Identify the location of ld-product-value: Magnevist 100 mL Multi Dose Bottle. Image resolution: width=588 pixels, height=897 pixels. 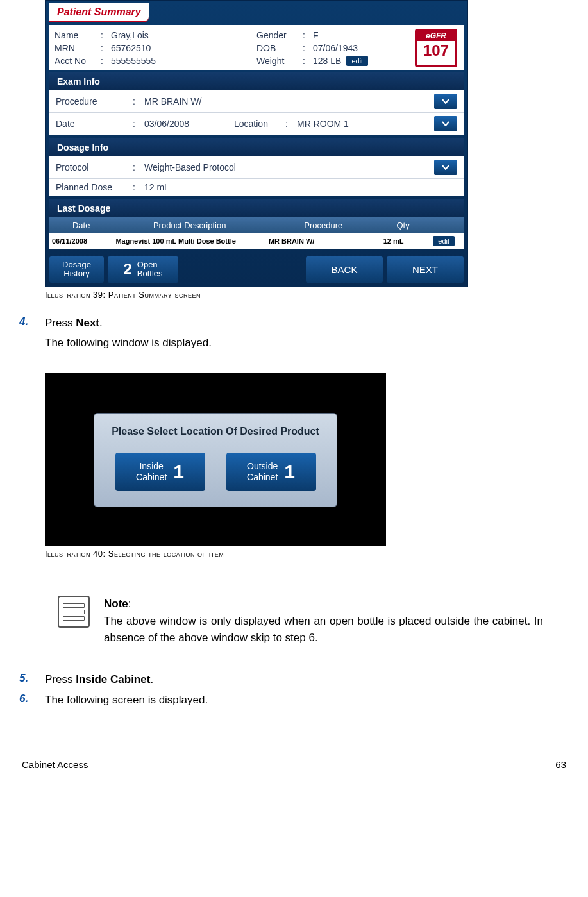
(189, 241).